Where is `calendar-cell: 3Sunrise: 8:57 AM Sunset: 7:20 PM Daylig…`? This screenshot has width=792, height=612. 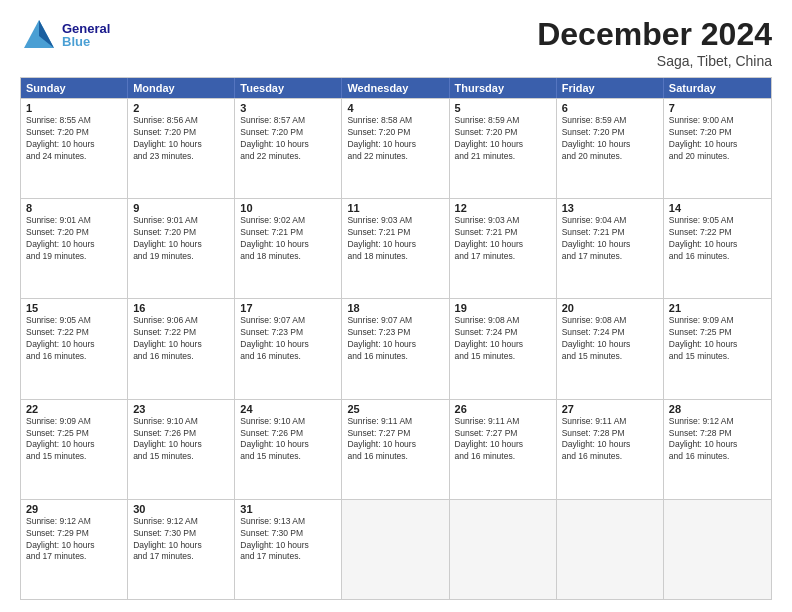 calendar-cell: 3Sunrise: 8:57 AM Sunset: 7:20 PM Daylig… is located at coordinates (288, 148).